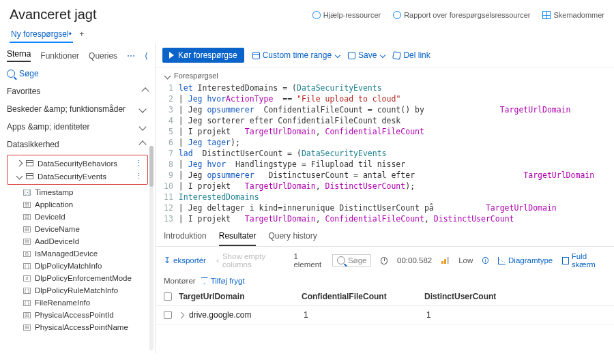 This screenshot has height=364, width=614. Describe the element at coordinates (78, 315) in the screenshot. I see `column-physicalaccesspointid: ⊞PhysicalAccessPointId` at that location.